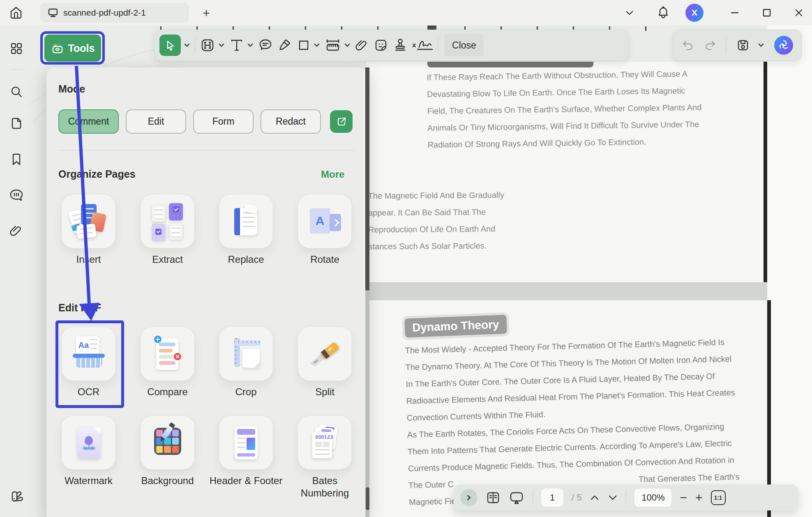 This screenshot has height=517, width=812. Describe the element at coordinates (208, 45) in the screenshot. I see `heading-icon` at that location.